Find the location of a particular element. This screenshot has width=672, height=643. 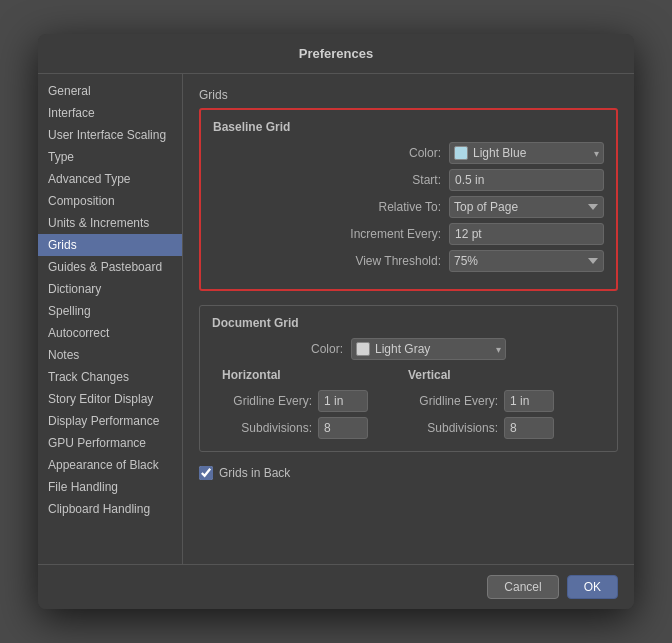

ok-button: OK is located at coordinates (592, 587).